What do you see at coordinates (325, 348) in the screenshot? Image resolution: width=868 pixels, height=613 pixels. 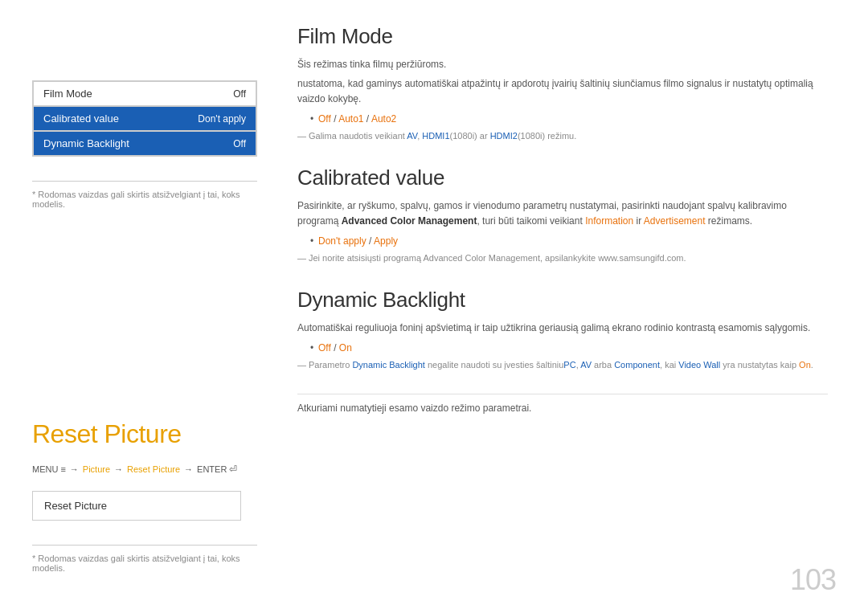 I see `db-off-option: Off` at bounding box center [325, 348].